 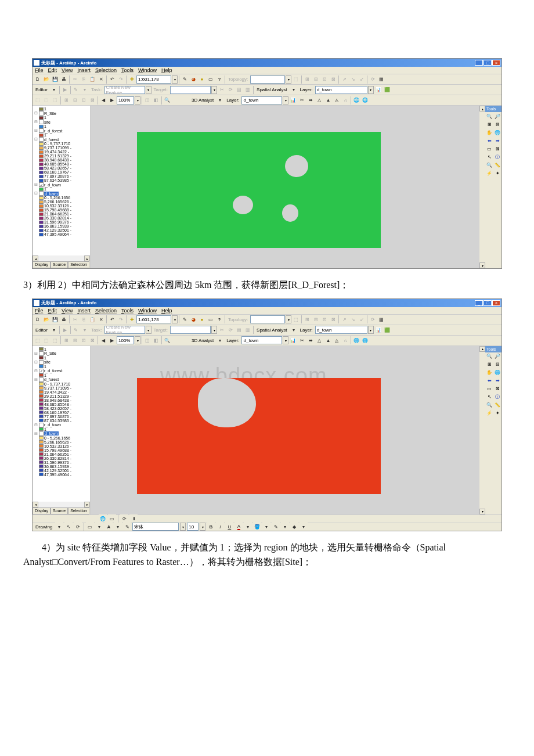 I want to click on scroll-up-icon: ▴, so click(x=482, y=109).